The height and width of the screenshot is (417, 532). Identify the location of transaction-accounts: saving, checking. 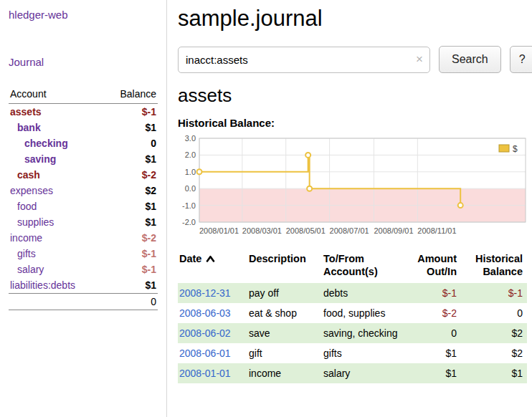
(364, 333).